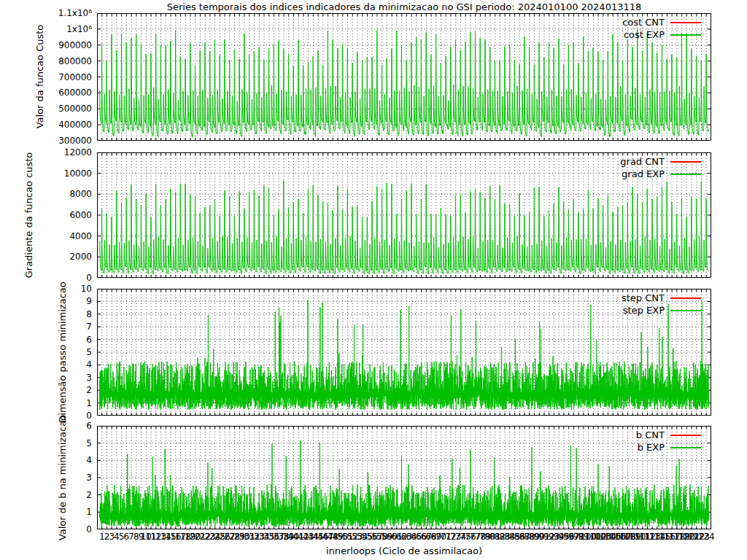 The height and width of the screenshot is (560, 747). What do you see at coordinates (668, 435) in the screenshot?
I see `legend-row: b CNT` at bounding box center [668, 435].